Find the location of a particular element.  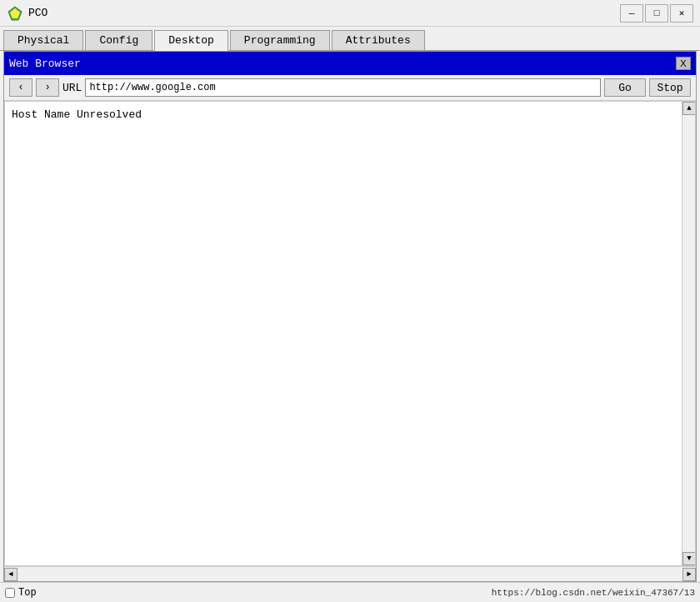

go-button: Go is located at coordinates (625, 88).